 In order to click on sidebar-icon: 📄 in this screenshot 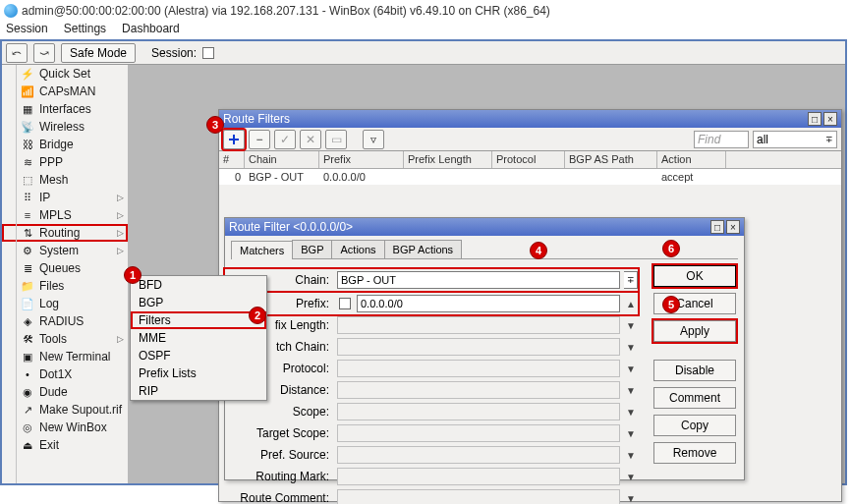, I will do `click(28, 304)`.